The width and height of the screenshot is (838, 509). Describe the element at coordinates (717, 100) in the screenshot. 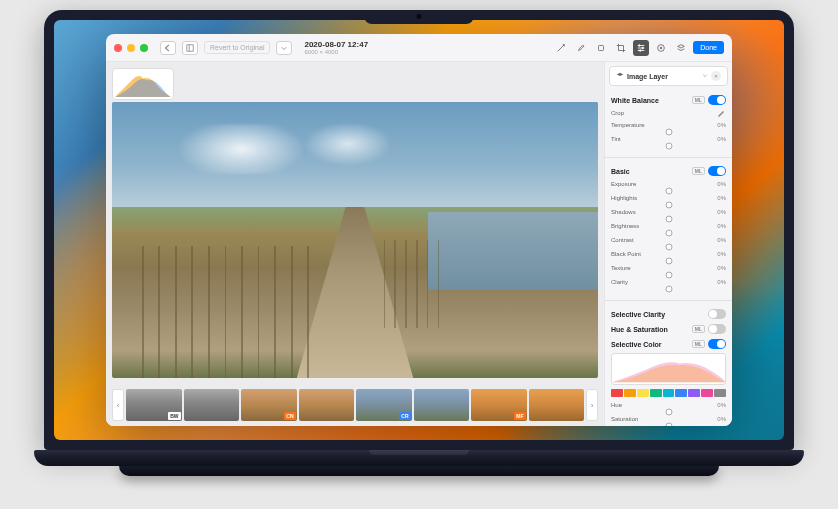

I see `white-balance-toggle` at that location.